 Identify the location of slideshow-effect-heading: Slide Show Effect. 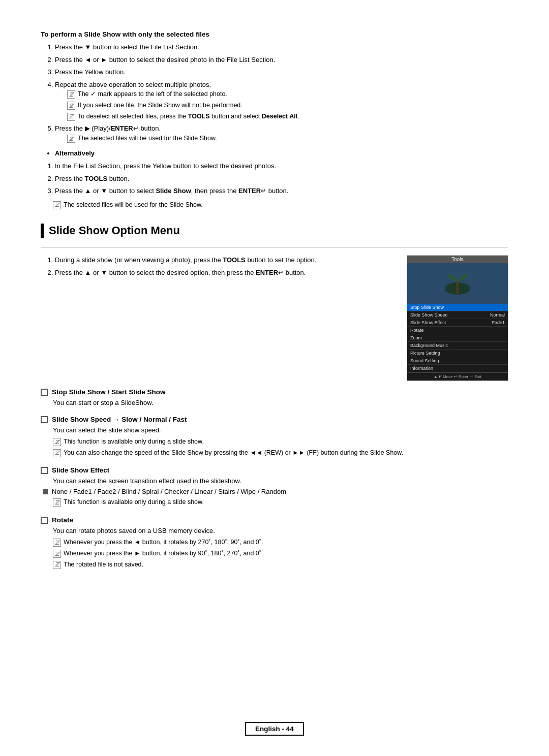
(274, 470).